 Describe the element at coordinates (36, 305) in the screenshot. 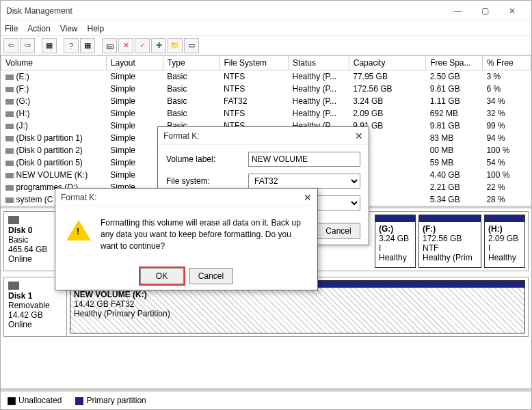

I see `disk-1-type: Removable` at that location.